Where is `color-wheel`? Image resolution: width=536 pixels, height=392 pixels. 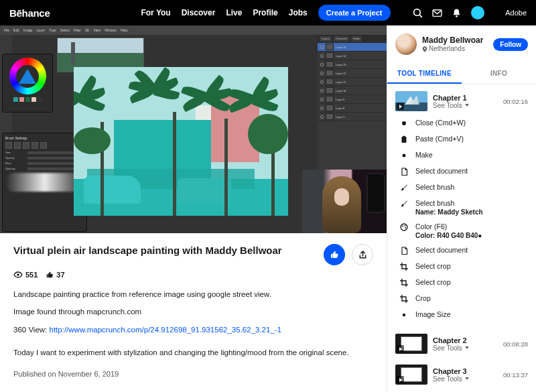
color-wheel is located at coordinates (28, 76).